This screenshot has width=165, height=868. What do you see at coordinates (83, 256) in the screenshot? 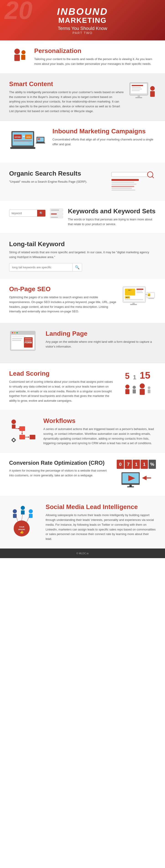
I see `longtail-section: Long-tail Keyword String of related word…` at bounding box center [83, 256].